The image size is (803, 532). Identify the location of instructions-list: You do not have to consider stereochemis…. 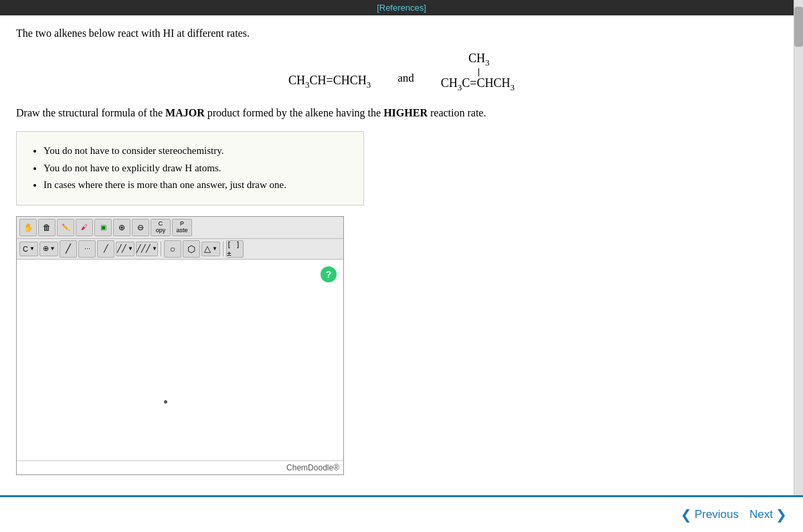
(190, 169).